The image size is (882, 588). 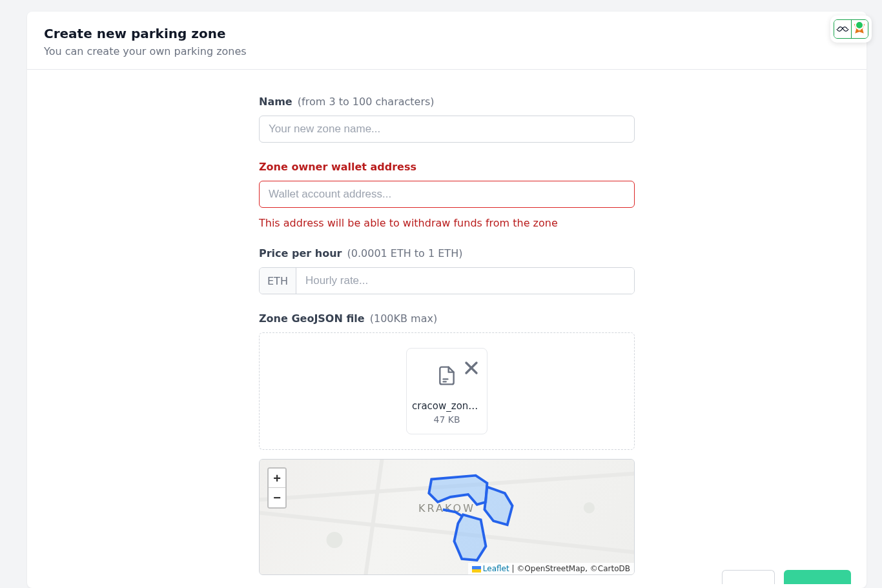 What do you see at coordinates (300, 253) in the screenshot?
I see `price-label: Price per hour` at bounding box center [300, 253].